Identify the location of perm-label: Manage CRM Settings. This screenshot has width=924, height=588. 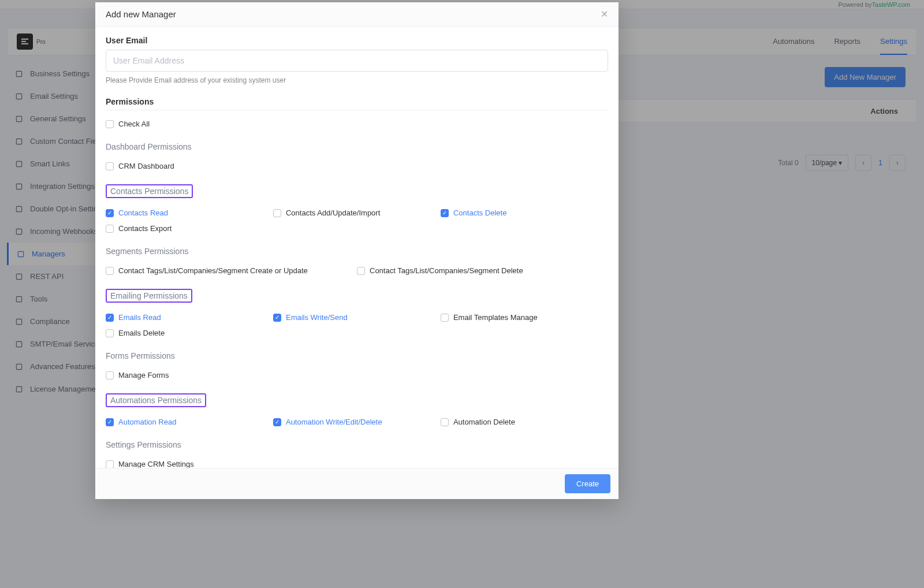
(156, 464).